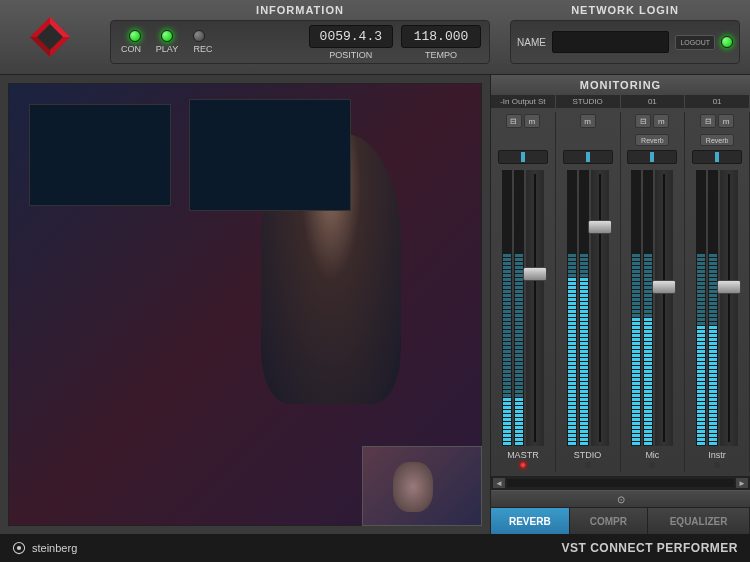  What do you see at coordinates (300, 10) in the screenshot?
I see `info-title: INFORMATION` at bounding box center [300, 10].